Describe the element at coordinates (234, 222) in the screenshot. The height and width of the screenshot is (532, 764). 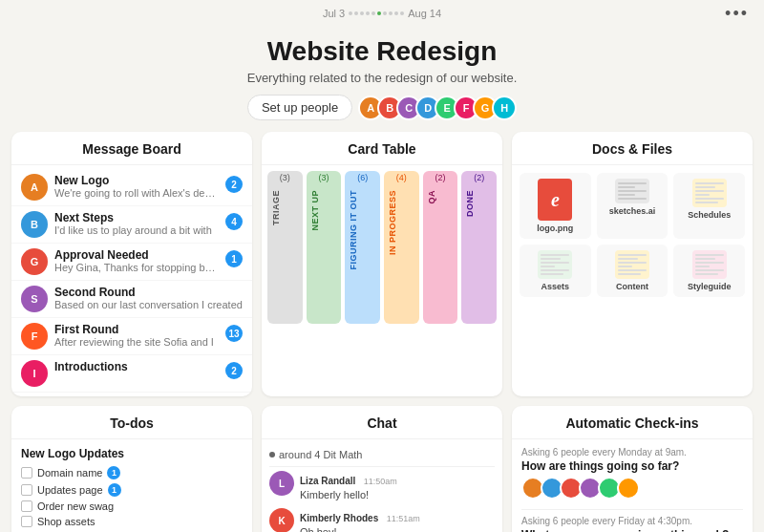
I see `msg-badge-1: 4` at that location.